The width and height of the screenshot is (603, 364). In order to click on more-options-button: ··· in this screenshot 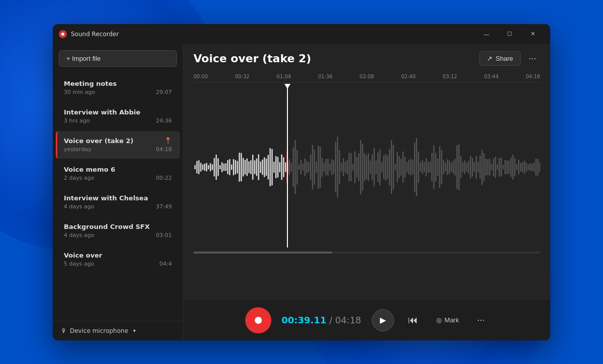, I will do `click(533, 58)`.